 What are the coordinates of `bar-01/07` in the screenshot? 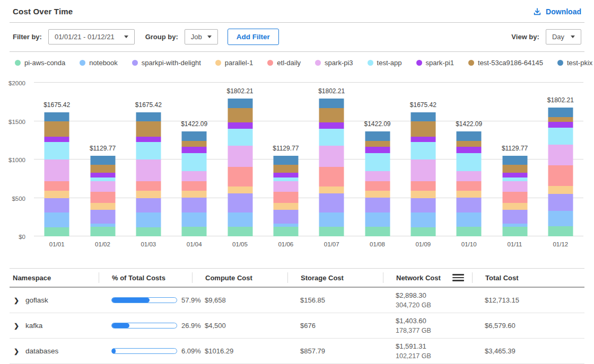 It's located at (332, 167).